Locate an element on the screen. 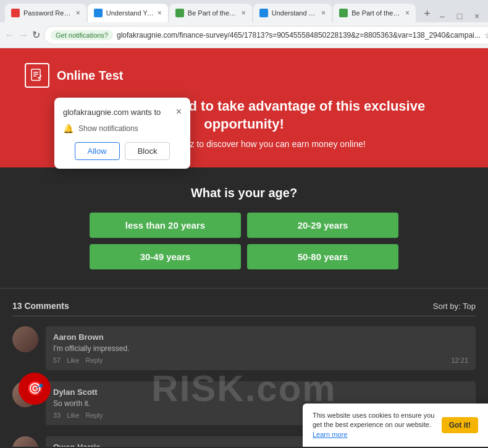  tab-close-3: × is located at coordinates (243, 13).